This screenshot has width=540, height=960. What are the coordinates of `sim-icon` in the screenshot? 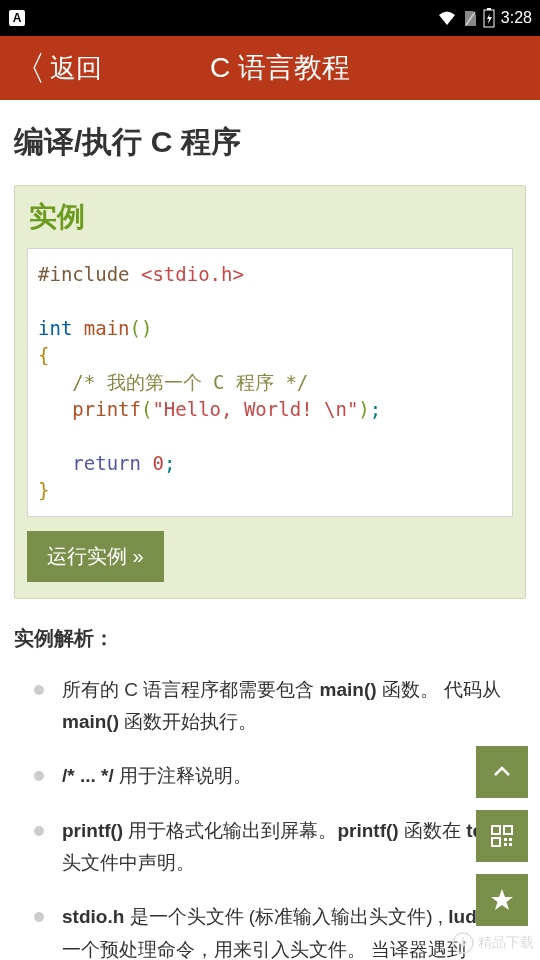 It's located at (470, 18).